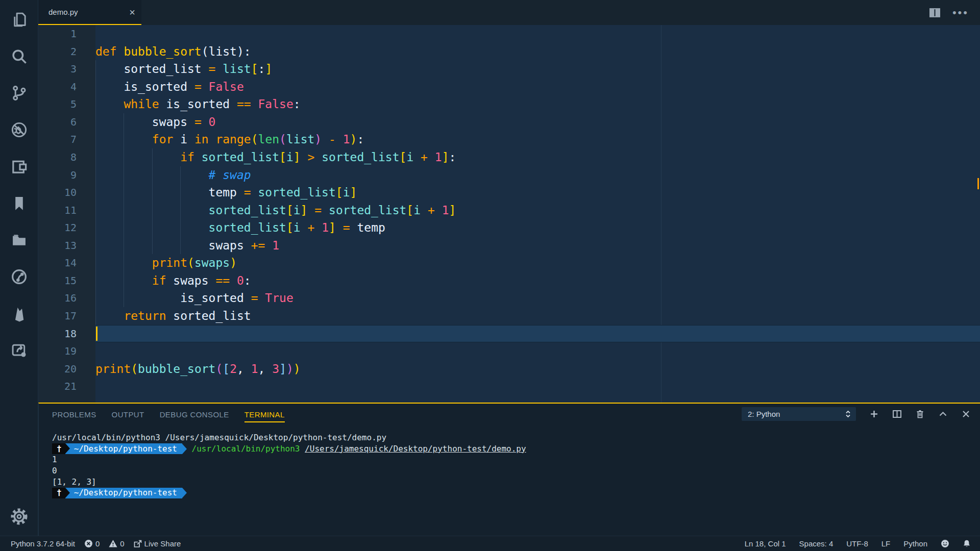  I want to click on code-line: 10 temp = sorted_list[i], so click(509, 193).